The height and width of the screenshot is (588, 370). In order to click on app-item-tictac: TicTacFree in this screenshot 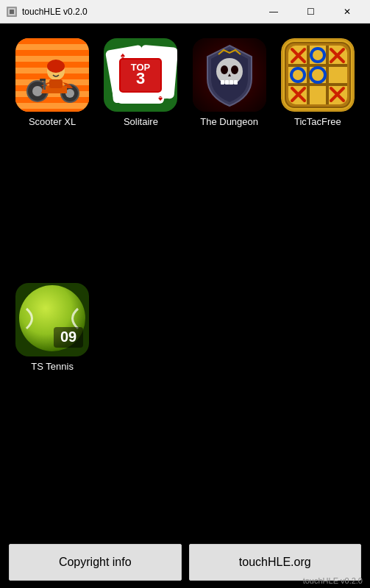, I will do `click(318, 157)`.